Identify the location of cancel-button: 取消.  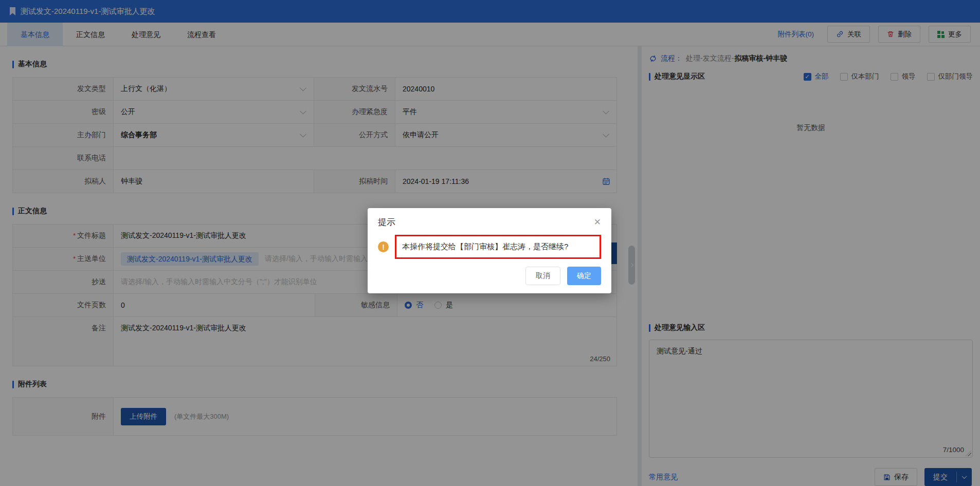
(543, 276).